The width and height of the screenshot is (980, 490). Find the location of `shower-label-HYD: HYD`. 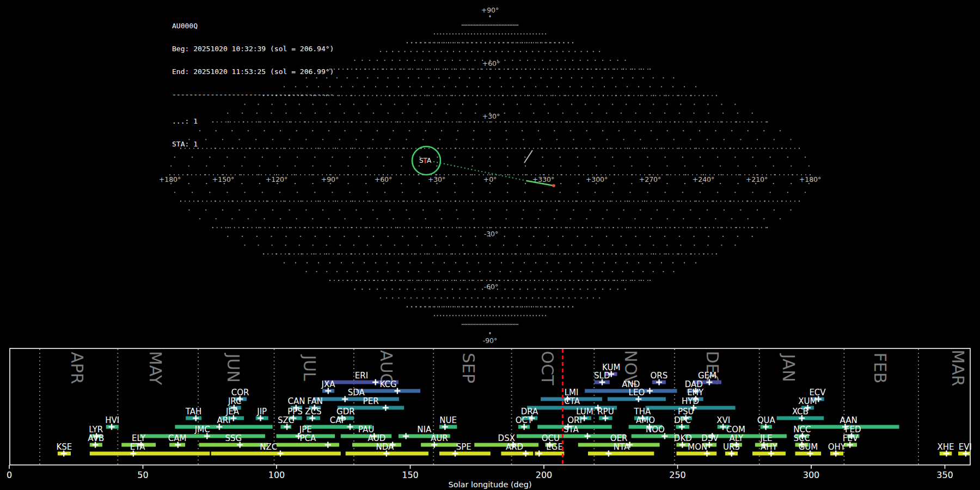

shower-label-HYD: HYD is located at coordinates (690, 401).